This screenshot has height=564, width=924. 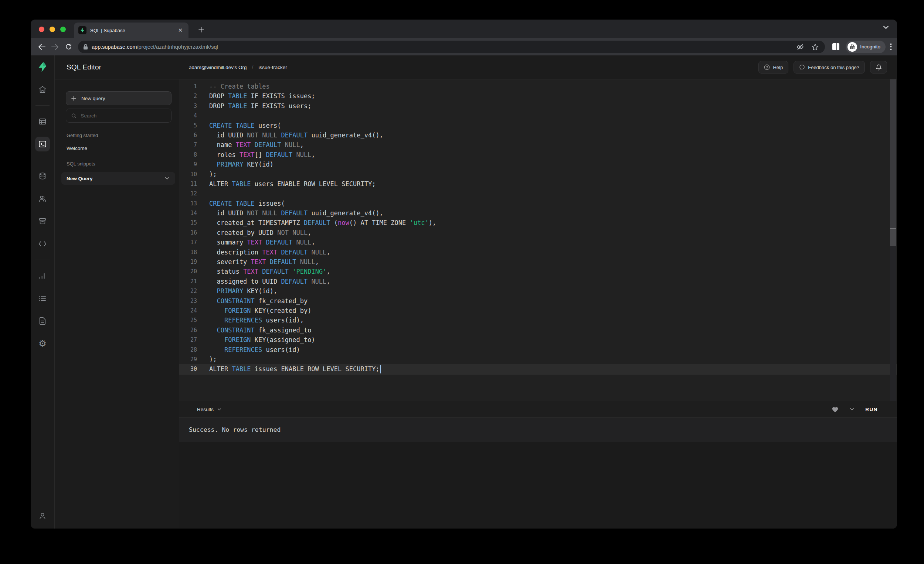 What do you see at coordinates (538, 242) in the screenshot?
I see `code-line-17: 17 summary TEXT DEFAULT NULL,` at bounding box center [538, 242].